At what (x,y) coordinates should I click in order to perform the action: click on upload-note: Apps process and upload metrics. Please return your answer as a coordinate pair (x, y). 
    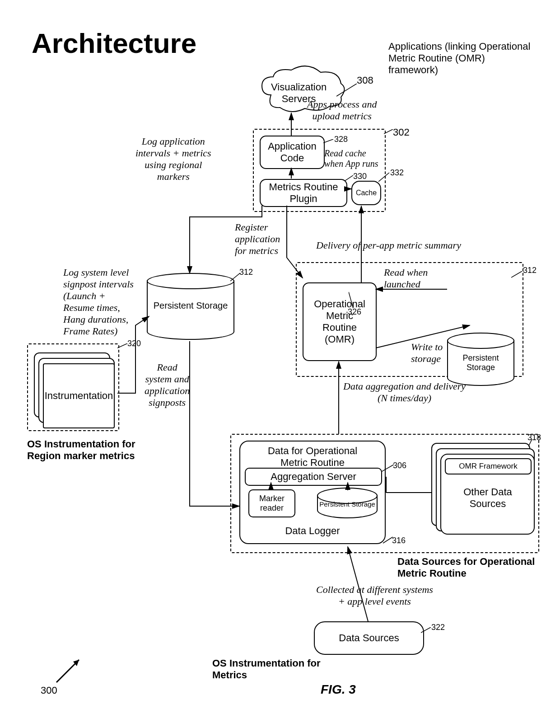
    Looking at the image, I should click on (342, 110).